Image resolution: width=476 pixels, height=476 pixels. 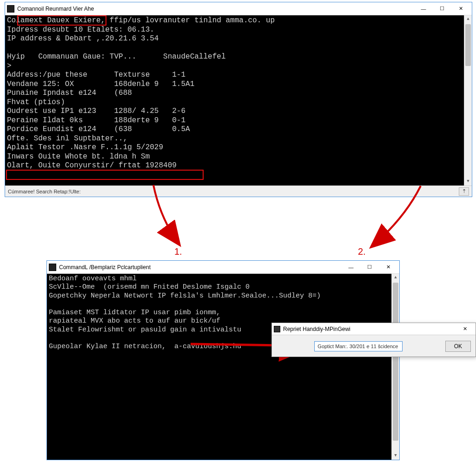 I want to click on dialog-input: Goptict Man:. 30/201 e 11 šcidence, so click(x=358, y=346).